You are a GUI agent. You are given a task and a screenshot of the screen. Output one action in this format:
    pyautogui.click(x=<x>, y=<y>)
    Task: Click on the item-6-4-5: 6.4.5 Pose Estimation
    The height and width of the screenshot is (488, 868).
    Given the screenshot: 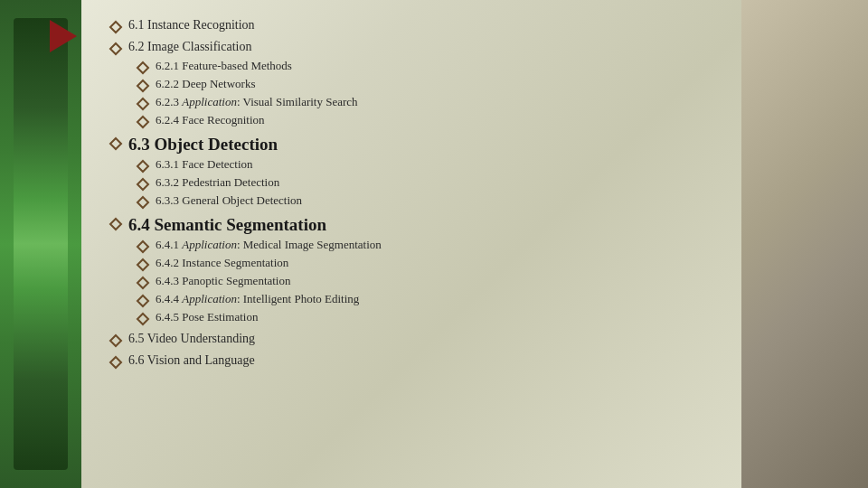 What is the action you would take?
    pyautogui.click(x=429, y=318)
    